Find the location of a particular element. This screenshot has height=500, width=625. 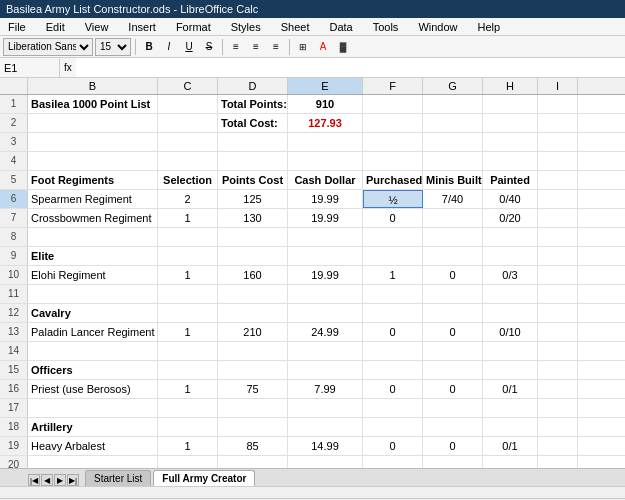

cell-h13: 0/10 is located at coordinates (510, 332).